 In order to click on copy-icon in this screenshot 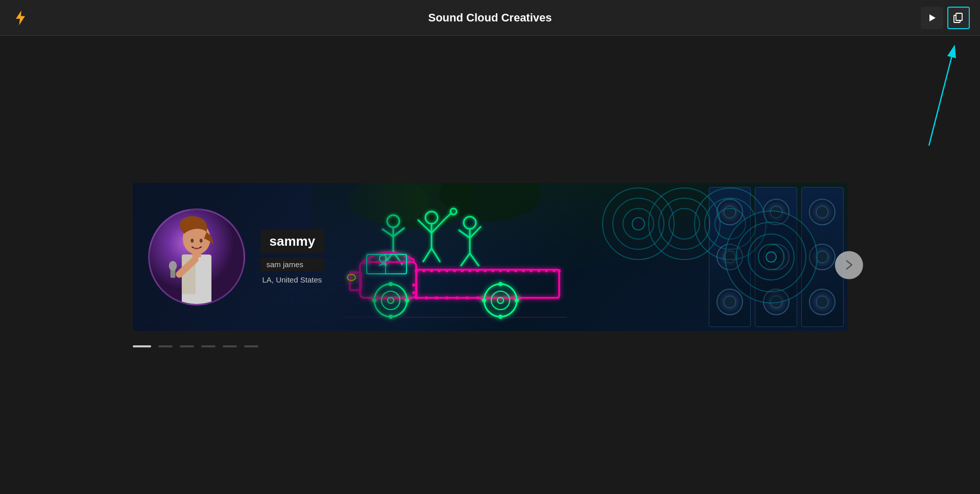, I will do `click(959, 18)`.